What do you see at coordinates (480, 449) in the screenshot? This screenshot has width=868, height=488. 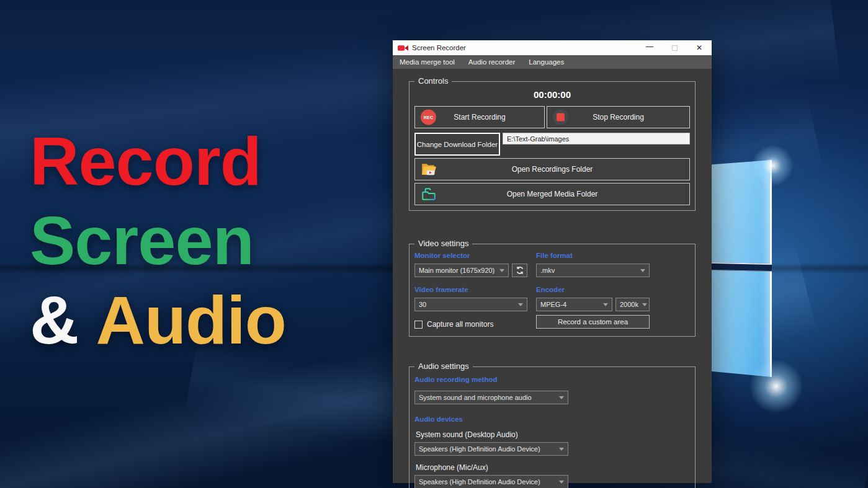 I see `system-sound-value: Speakers (High Definition Audio Device)` at bounding box center [480, 449].